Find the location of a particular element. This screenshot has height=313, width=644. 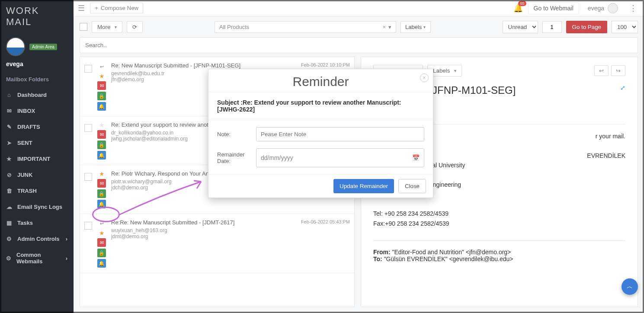

reminder-modal: × Reminder Subject :Re: Extend your supp… is located at coordinates (321, 133).